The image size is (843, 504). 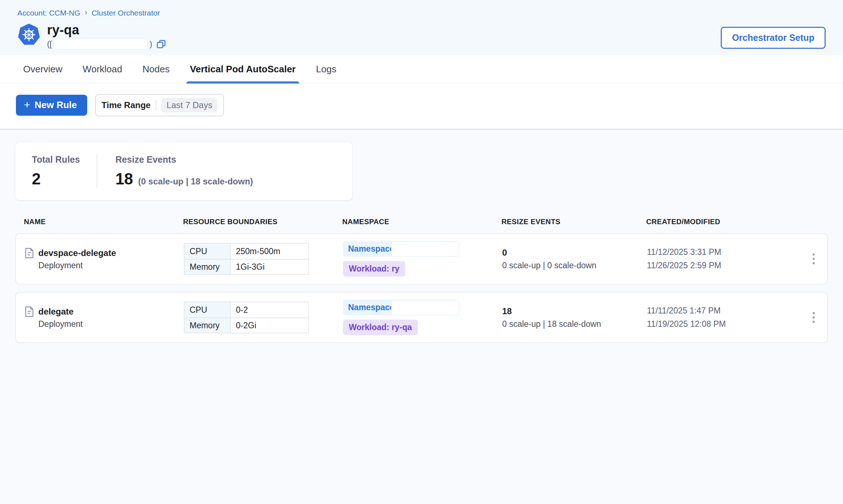 I want to click on resize-count: 0, so click(x=575, y=253).